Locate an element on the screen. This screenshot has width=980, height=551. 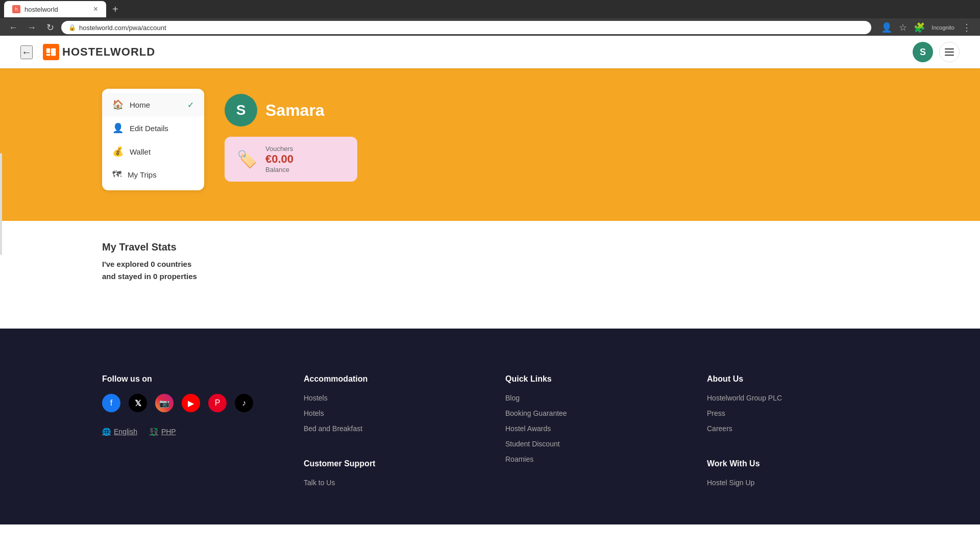
profile-avatar: S is located at coordinates (241, 110).